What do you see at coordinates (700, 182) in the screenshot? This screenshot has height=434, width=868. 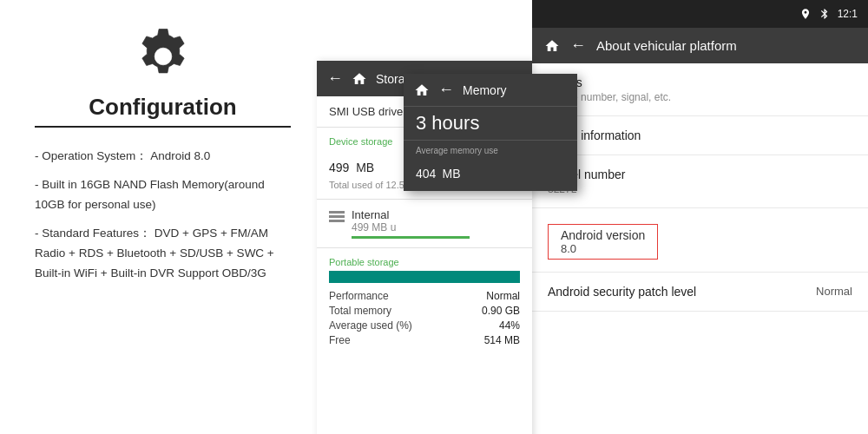 I see `about-item-model: Model number 8227L` at bounding box center [700, 182].